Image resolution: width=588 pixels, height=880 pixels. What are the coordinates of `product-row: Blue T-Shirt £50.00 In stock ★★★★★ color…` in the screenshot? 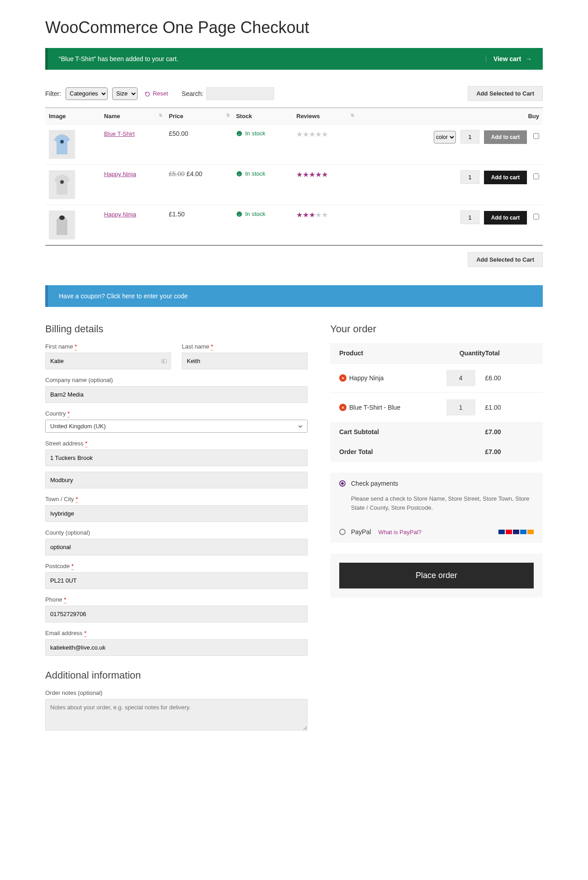 It's located at (294, 145).